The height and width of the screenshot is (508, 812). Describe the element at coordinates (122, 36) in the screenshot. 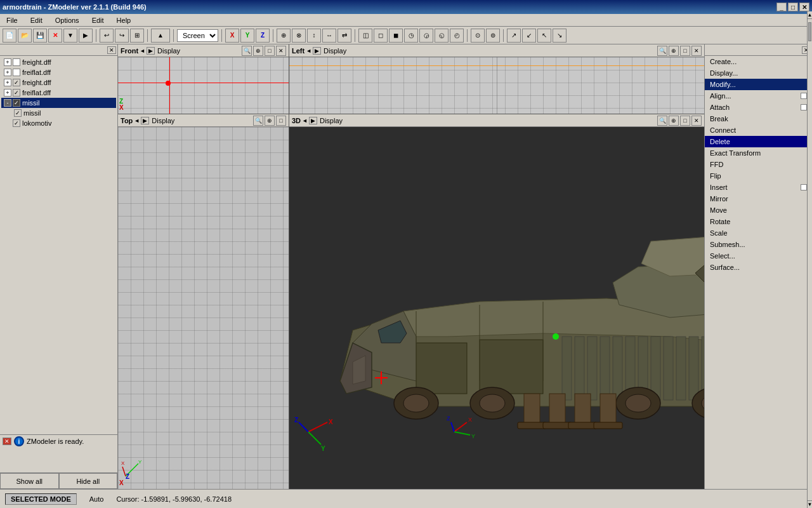

I see `toolbar-redo: ↪` at that location.